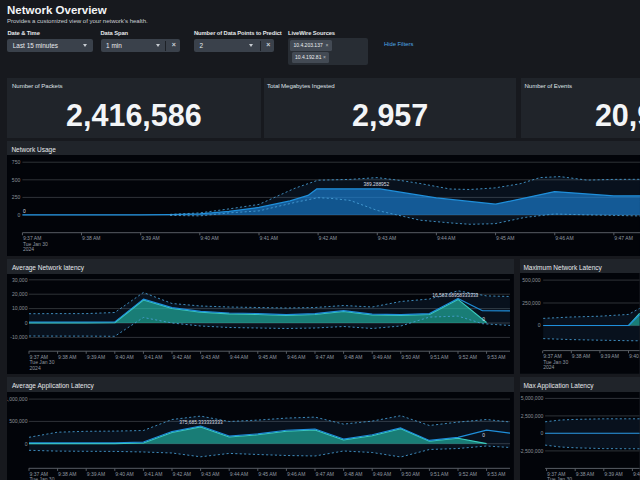 This screenshot has width=640, height=480. What do you see at coordinates (18, 337) in the screenshot?
I see `svg-text: -10,000` at bounding box center [18, 337].